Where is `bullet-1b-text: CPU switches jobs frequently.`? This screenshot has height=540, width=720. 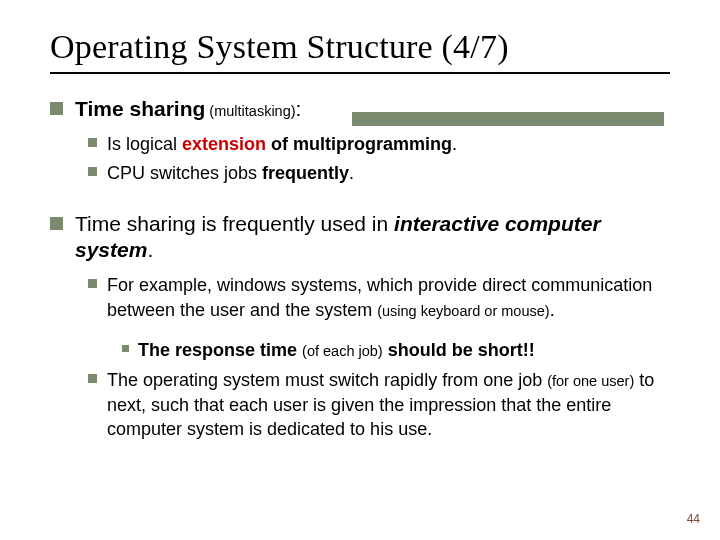
bullet-1b-text: CPU switches jobs frequently. is located at coordinates (230, 173).